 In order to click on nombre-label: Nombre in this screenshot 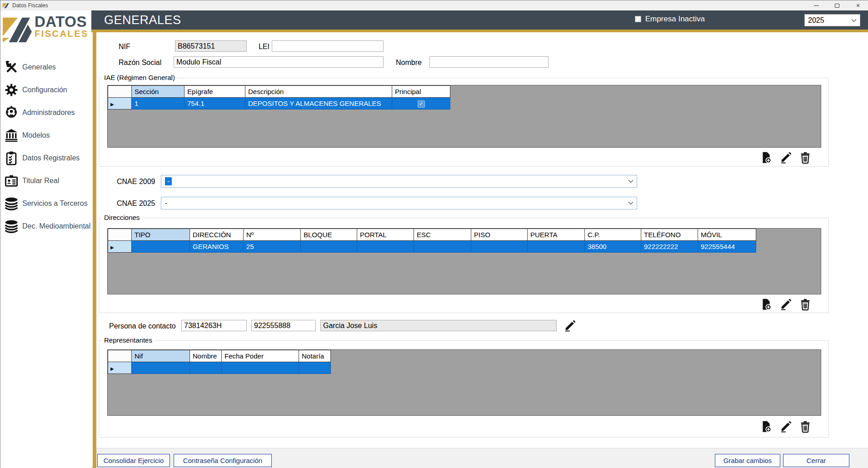, I will do `click(409, 63)`.